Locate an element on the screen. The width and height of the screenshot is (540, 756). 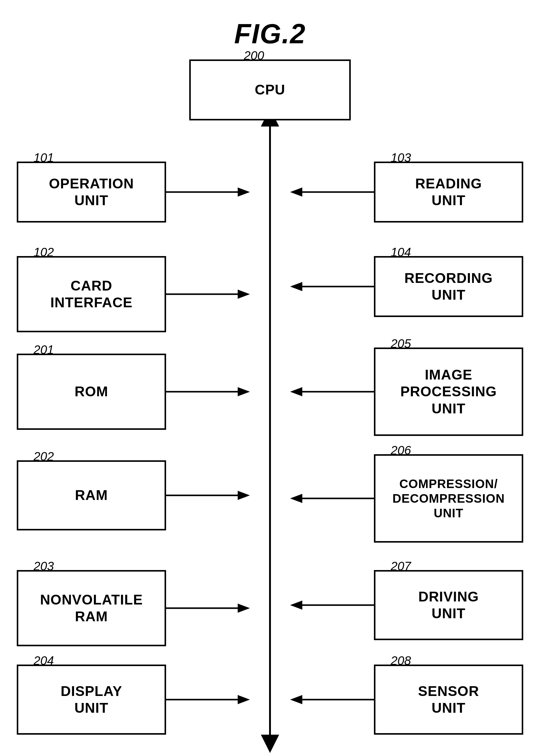
display-unit-block: DISPLAYUNIT is located at coordinates (91, 700).